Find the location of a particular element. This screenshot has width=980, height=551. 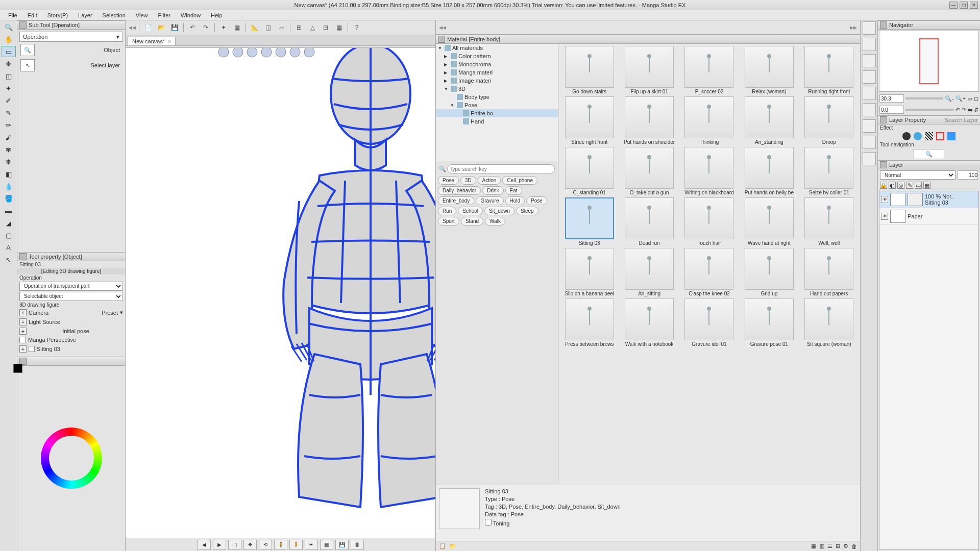

menu-file: File is located at coordinates (13, 15).